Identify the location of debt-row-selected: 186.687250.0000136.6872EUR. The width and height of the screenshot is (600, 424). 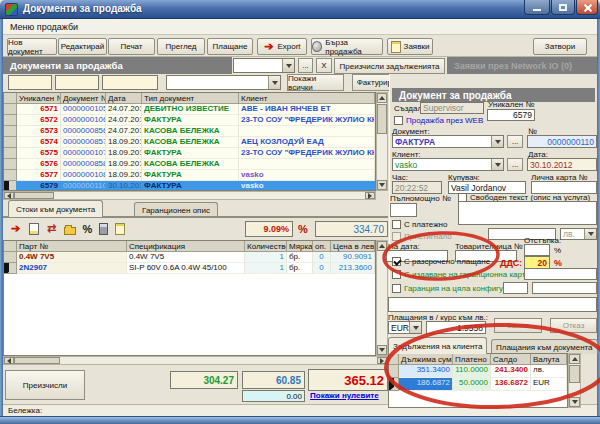
(478, 384).